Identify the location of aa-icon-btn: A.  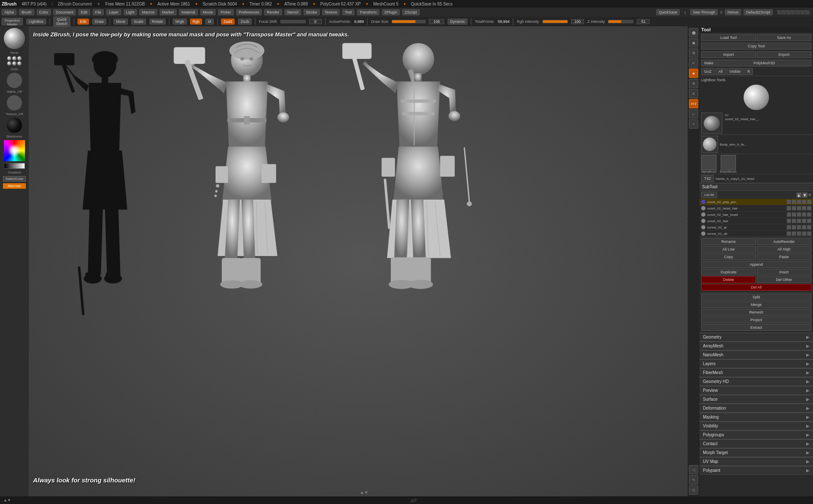
(694, 94).